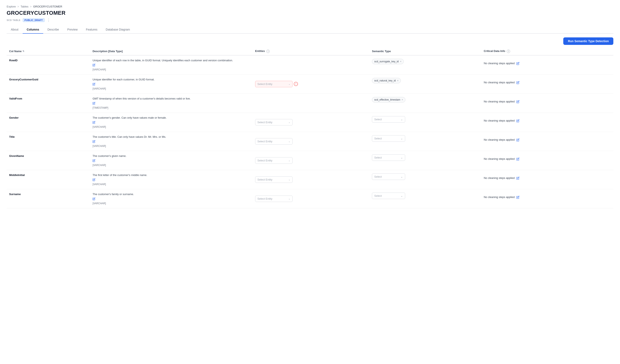  I want to click on description-cell: The customer's family or surname.[VARCHA…, so click(171, 199).